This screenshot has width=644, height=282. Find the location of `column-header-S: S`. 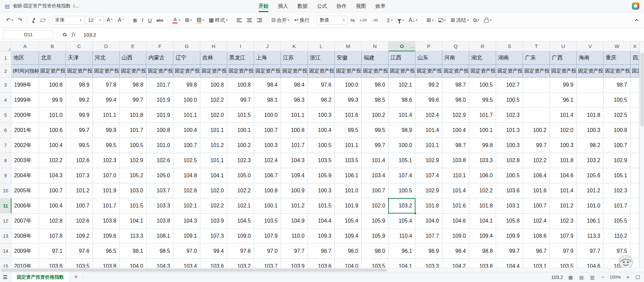

column-header-S: S is located at coordinates (510, 46).